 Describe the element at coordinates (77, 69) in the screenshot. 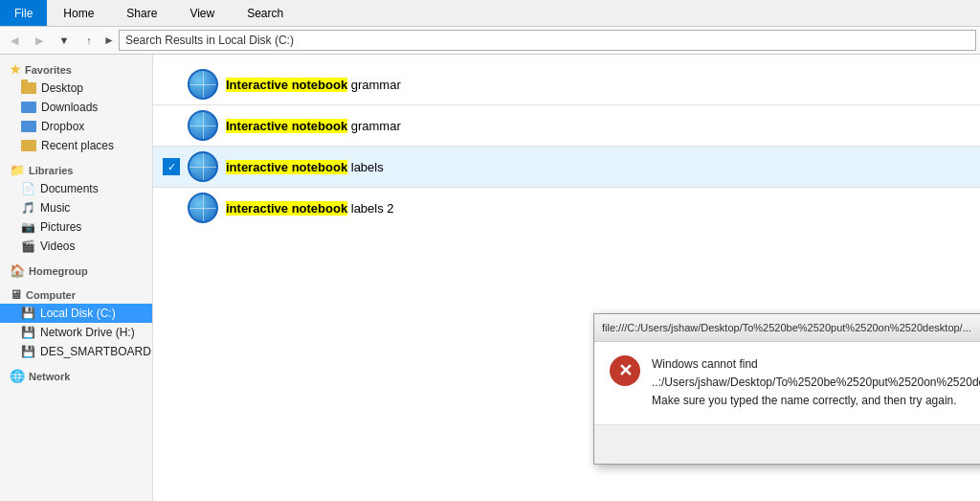

I see `favorites-header: ★ Favorites` at that location.